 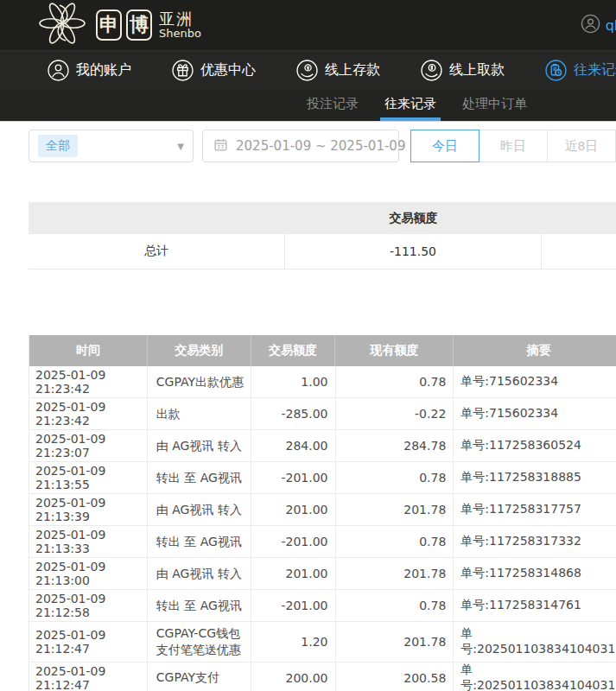 What do you see at coordinates (581, 146) in the screenshot?
I see `last8days-button: 近8日` at bounding box center [581, 146].